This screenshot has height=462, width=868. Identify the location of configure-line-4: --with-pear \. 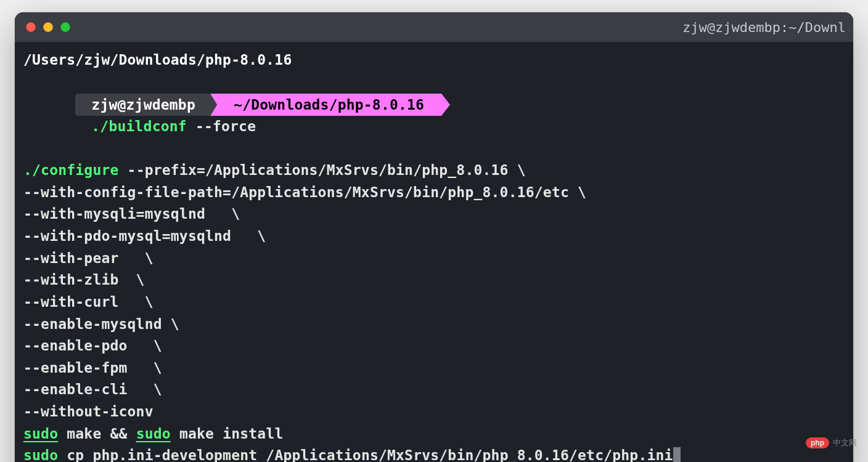
(434, 259).